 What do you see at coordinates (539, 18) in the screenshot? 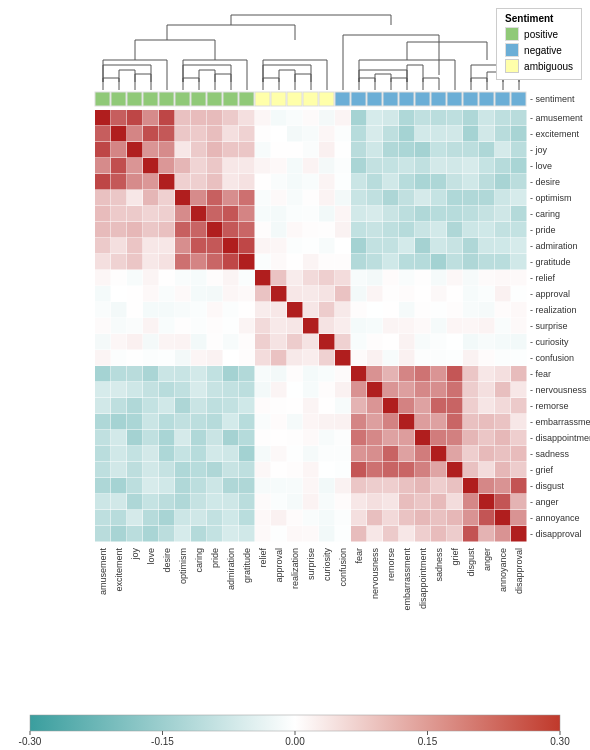
I see `legend-title: Sentiment` at bounding box center [539, 18].